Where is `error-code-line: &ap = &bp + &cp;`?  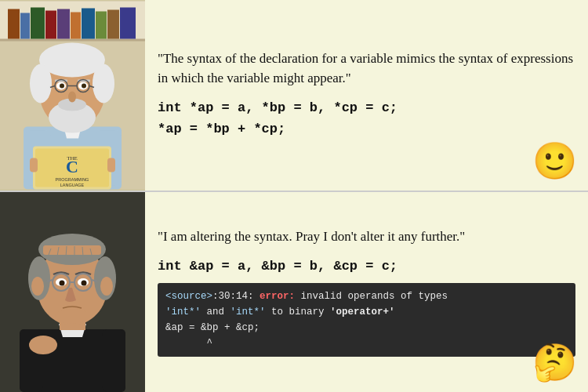 error-code-line: &ap = &bp + &cp; is located at coordinates (367, 328).